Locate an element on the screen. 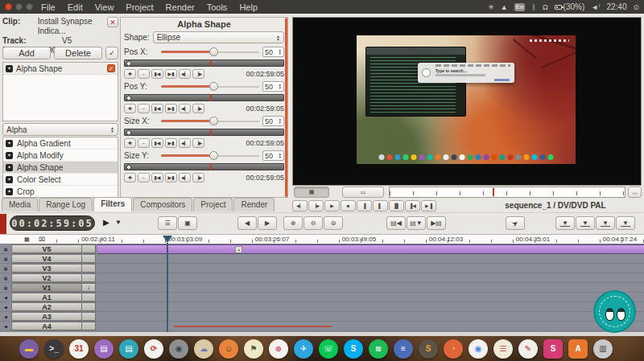  stop-button: ■ is located at coordinates (348, 206).